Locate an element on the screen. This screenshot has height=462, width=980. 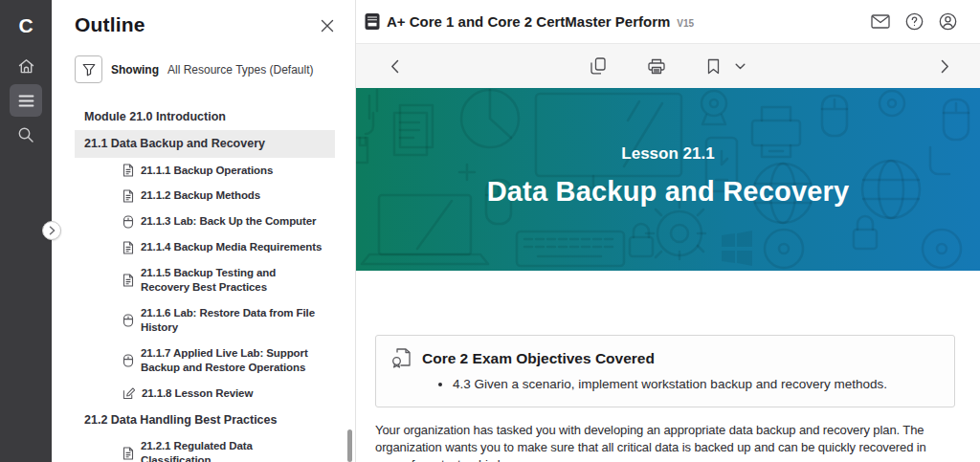
chevron-down-icon is located at coordinates (741, 67).